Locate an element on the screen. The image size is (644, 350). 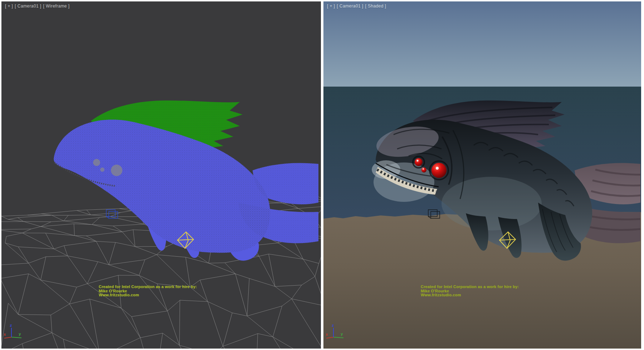
viewport-menu-shading: [ Wireframe ] is located at coordinates (57, 6).